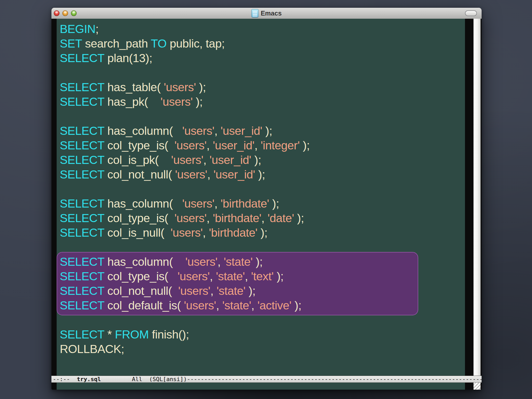 The image size is (532, 399). What do you see at coordinates (74, 13) in the screenshot?
I see `zoom-button` at bounding box center [74, 13].